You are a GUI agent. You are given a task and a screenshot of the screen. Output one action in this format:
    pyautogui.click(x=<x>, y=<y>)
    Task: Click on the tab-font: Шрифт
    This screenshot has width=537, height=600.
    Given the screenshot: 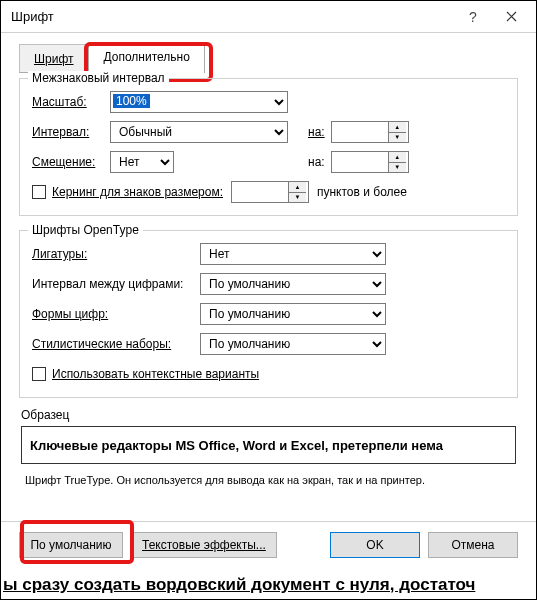 What is the action you would take?
    pyautogui.click(x=54, y=58)
    